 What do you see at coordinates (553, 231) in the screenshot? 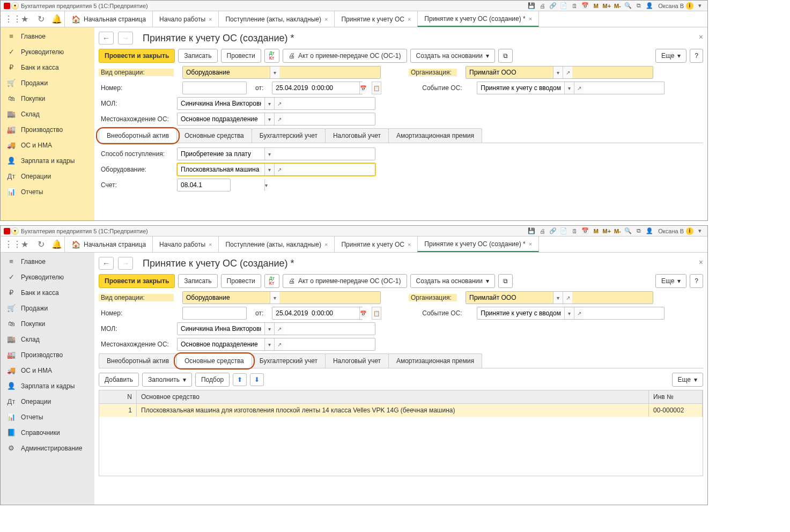
I see `link-icon: 🔗` at bounding box center [553, 231].